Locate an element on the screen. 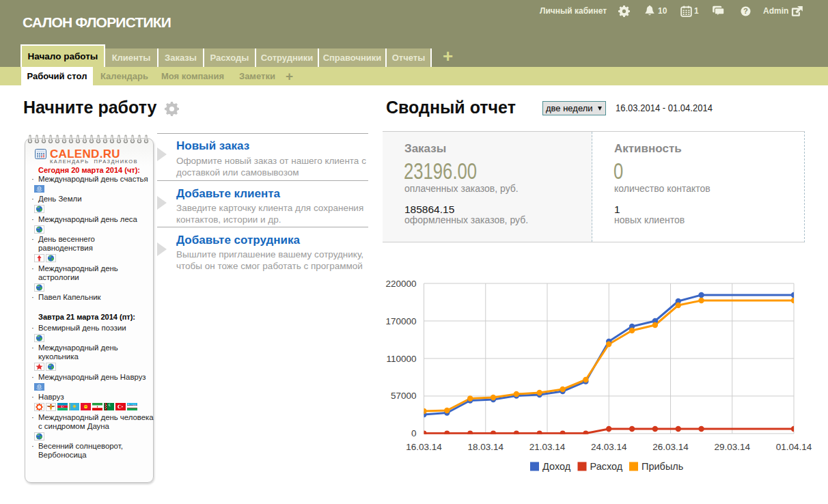 The height and width of the screenshot is (504, 828). svg-text: 16.03.14 is located at coordinates (424, 447).